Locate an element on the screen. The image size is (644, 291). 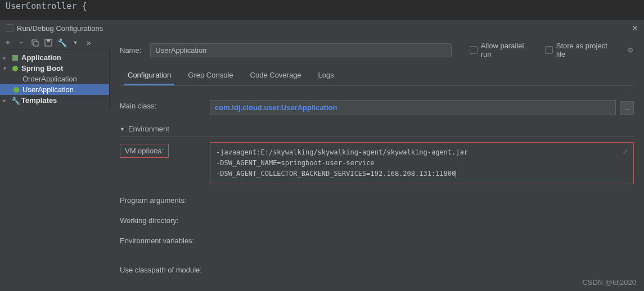
program-args-label: Program arguments: is located at coordinates (165, 199).